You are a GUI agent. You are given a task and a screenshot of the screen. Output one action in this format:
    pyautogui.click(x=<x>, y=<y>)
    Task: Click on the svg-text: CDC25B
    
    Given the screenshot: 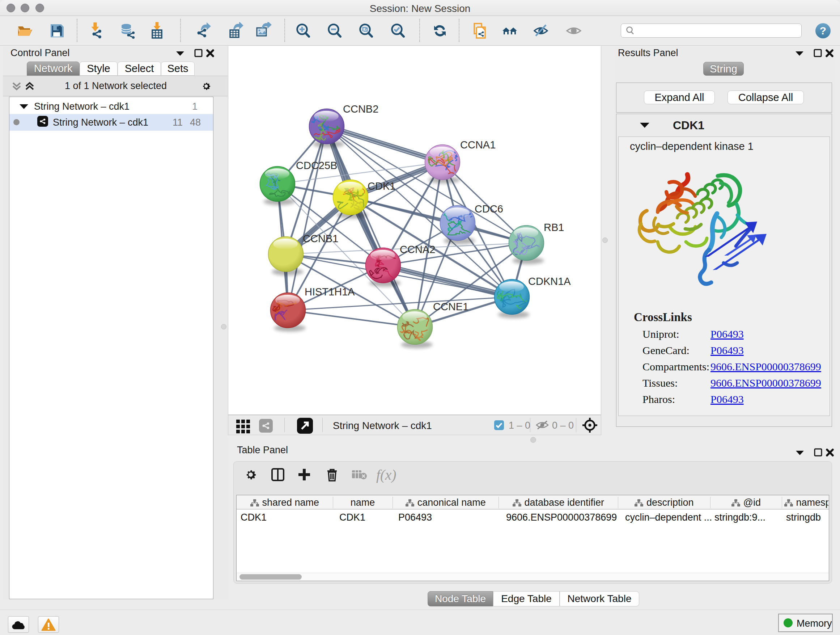 What is the action you would take?
    pyautogui.click(x=317, y=166)
    